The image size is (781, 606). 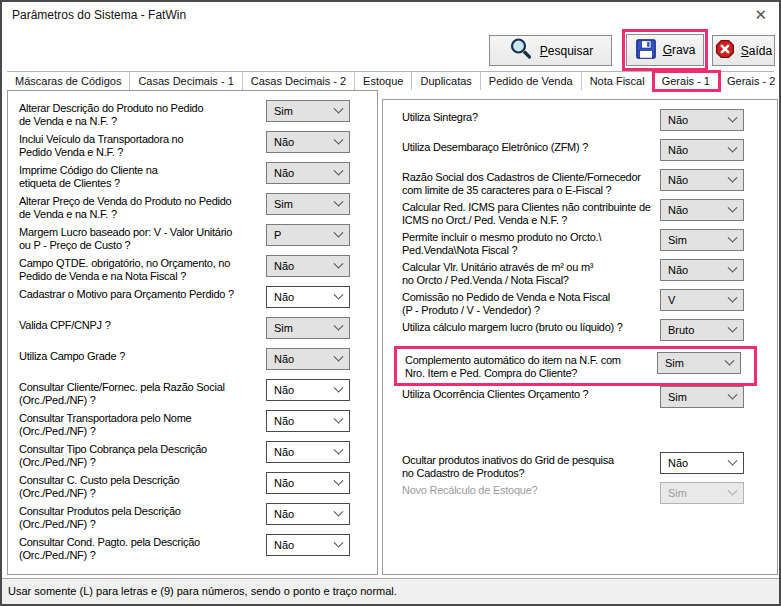 I want to click on tab: Pedido de Venda, so click(x=532, y=81).